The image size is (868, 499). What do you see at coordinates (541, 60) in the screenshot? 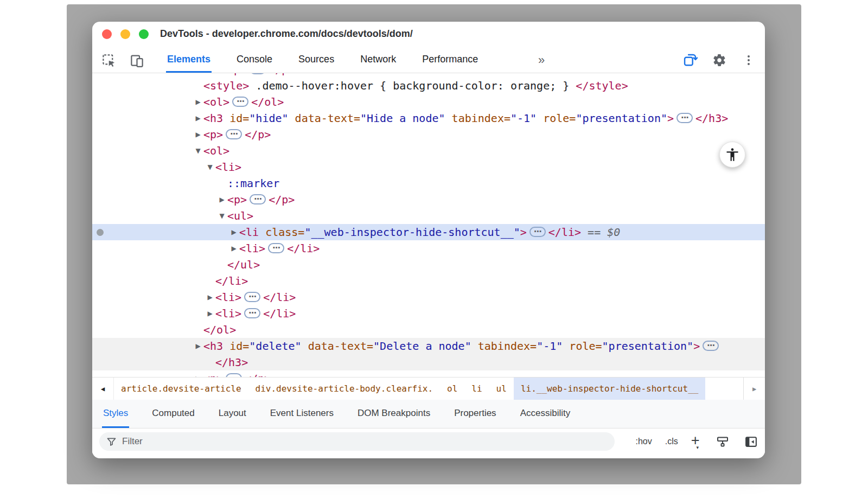
I see `more-tabs-icon: »` at bounding box center [541, 60].